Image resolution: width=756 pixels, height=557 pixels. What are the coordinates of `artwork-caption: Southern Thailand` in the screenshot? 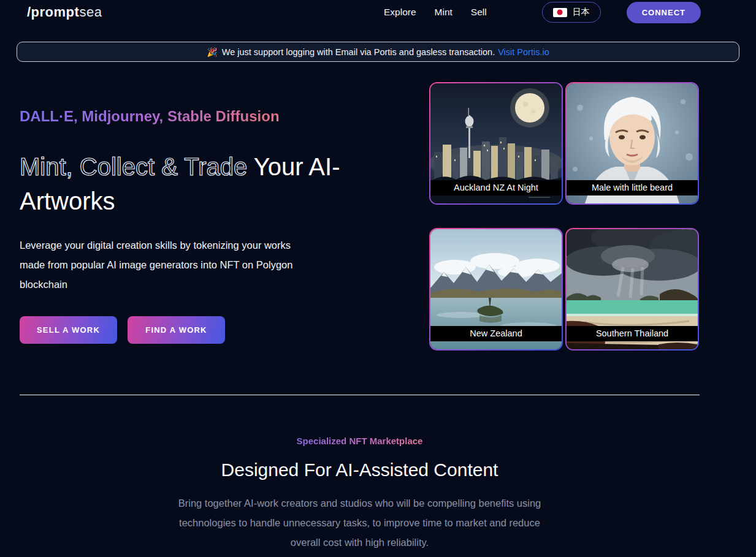 It's located at (632, 333).